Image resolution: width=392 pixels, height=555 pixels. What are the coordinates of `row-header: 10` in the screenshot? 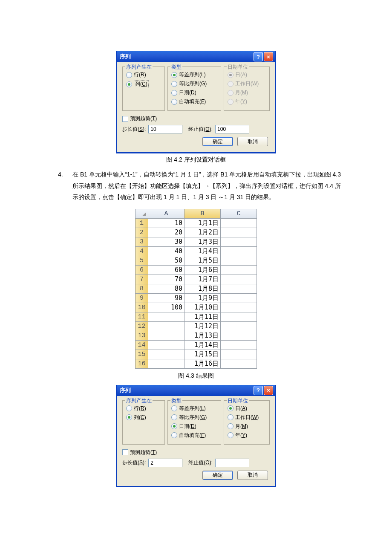 It's located at (142, 307).